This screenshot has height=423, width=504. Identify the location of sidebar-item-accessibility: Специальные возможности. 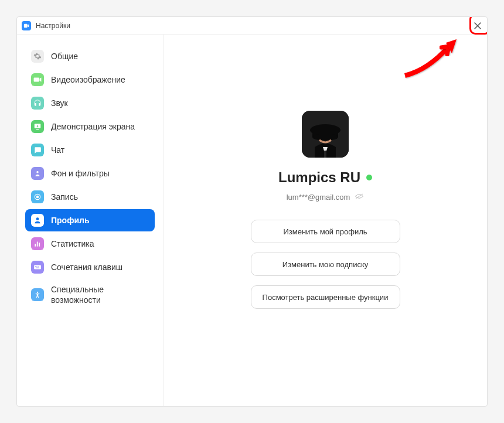
(90, 295).